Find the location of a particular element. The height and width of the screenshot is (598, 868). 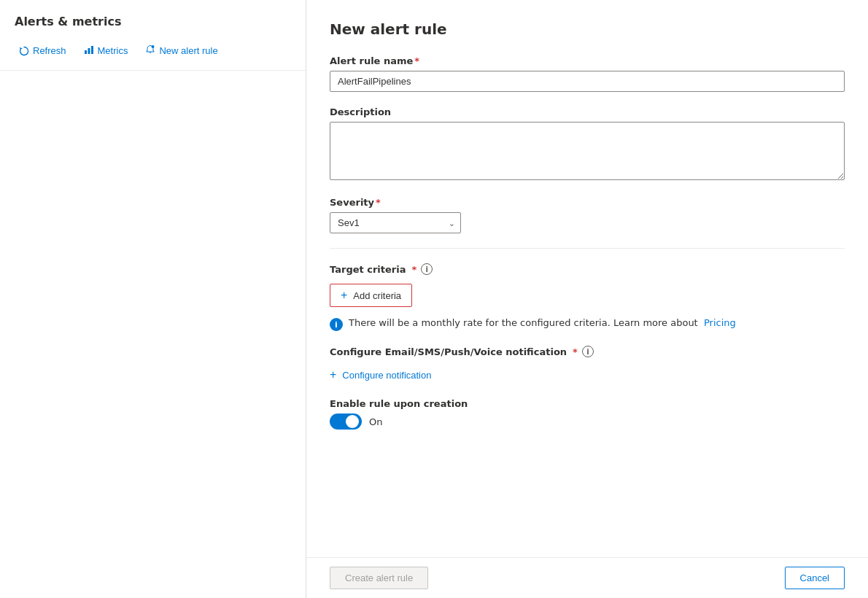

bell-icon is located at coordinates (150, 51).